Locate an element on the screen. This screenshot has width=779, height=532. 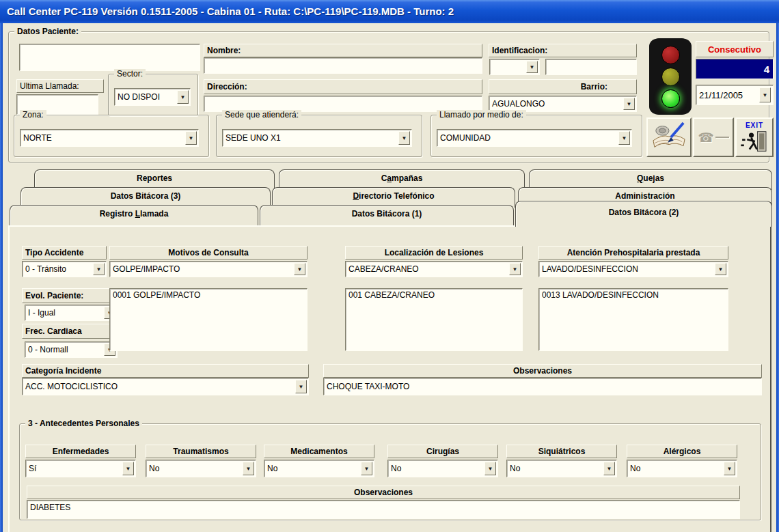
sede-value: SEDE UNO X1 is located at coordinates (253, 138).